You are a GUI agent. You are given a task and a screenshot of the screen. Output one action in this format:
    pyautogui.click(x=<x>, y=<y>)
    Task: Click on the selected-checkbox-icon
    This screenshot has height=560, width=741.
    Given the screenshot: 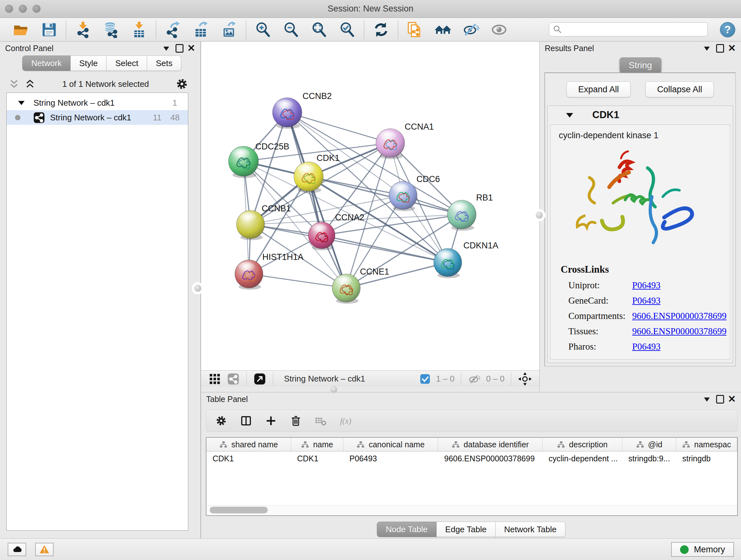 What is the action you would take?
    pyautogui.click(x=425, y=379)
    